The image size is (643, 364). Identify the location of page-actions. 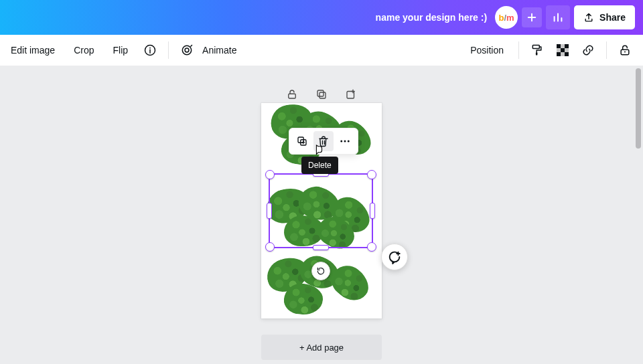
(322, 94).